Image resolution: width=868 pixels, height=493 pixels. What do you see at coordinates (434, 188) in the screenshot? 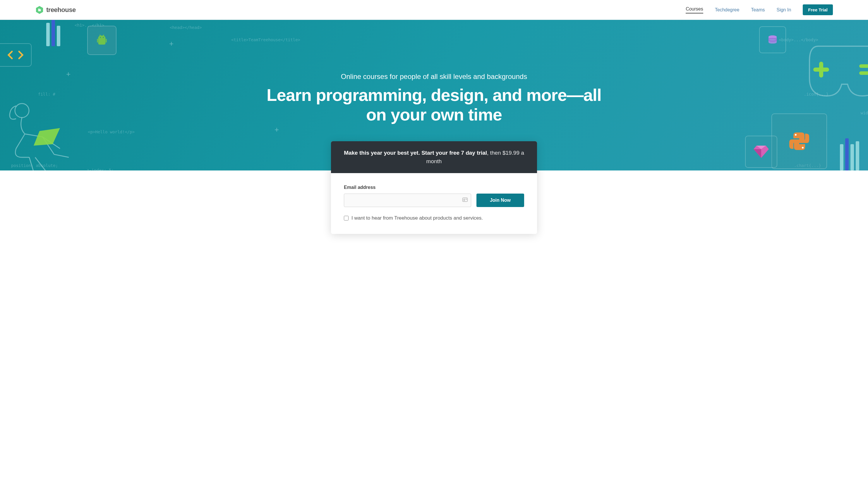
I see `email-label: Email address` at bounding box center [434, 188].